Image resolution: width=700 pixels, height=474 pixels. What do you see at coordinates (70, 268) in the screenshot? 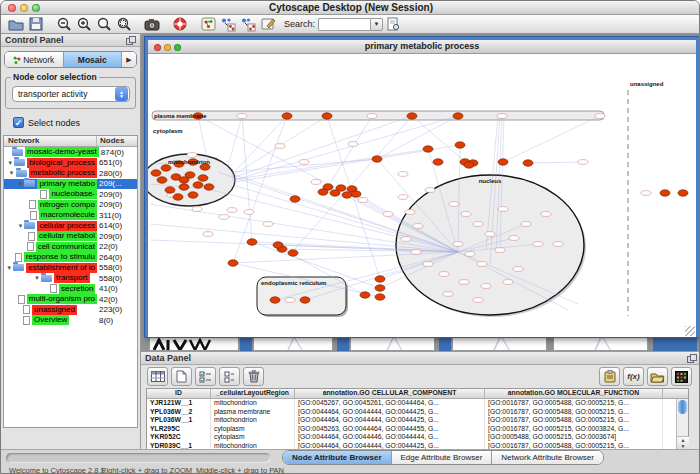
I see `tree-row-establishment-of-lo: ▼establishment of lo558(0)` at bounding box center [70, 268].